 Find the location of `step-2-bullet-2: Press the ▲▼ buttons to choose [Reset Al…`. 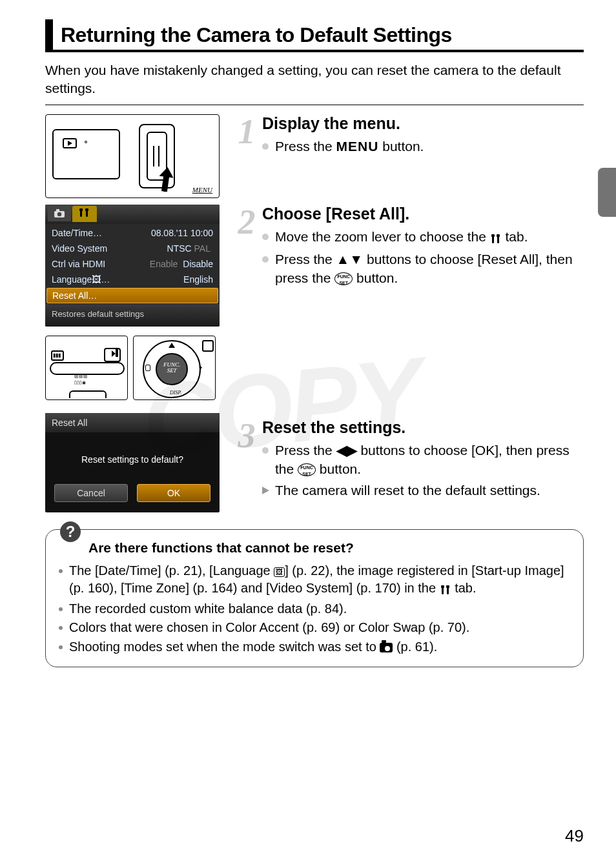

step-2-bullet-2: Press the ▲▼ buttons to choose [Reset Al… is located at coordinates (423, 268).